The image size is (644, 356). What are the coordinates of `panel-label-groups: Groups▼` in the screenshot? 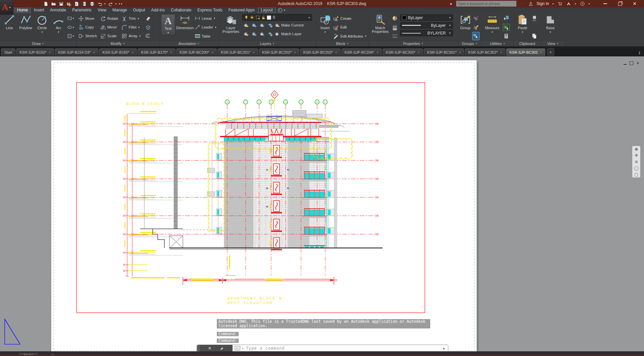 It's located at (470, 43).